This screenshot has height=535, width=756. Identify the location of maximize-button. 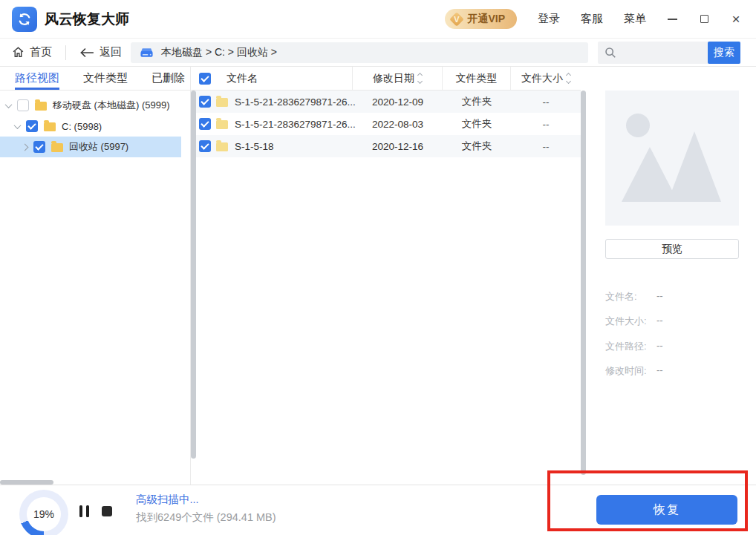
(704, 19).